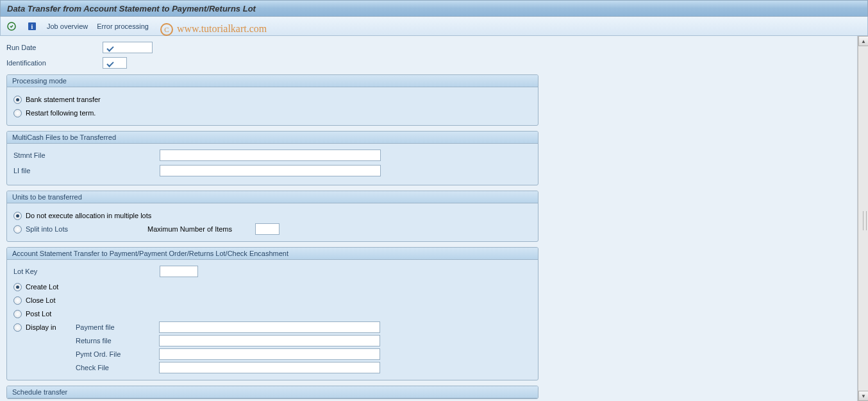  I want to click on pymt-ord-file-input, so click(269, 354).